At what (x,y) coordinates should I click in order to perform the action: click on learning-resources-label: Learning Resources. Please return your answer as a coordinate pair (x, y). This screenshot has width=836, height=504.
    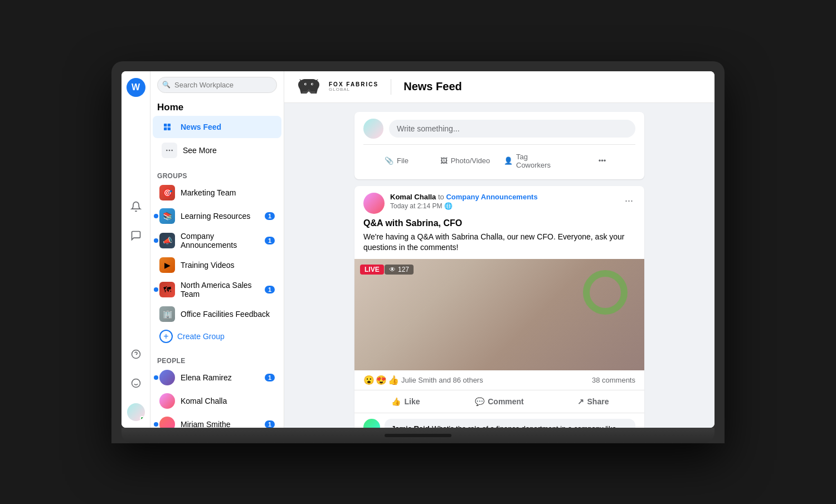
    Looking at the image, I should click on (220, 216).